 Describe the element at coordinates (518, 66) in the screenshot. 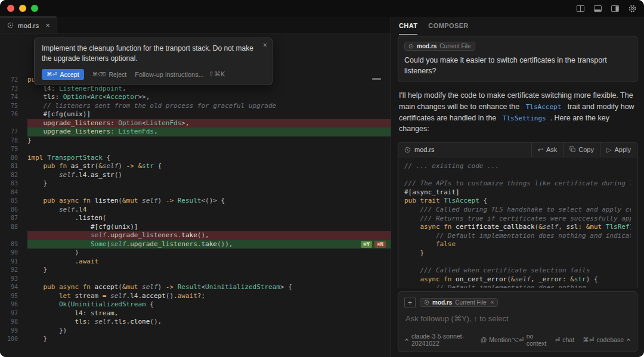

I see `user-message-text: Could you make it easier to switch certi…` at that location.